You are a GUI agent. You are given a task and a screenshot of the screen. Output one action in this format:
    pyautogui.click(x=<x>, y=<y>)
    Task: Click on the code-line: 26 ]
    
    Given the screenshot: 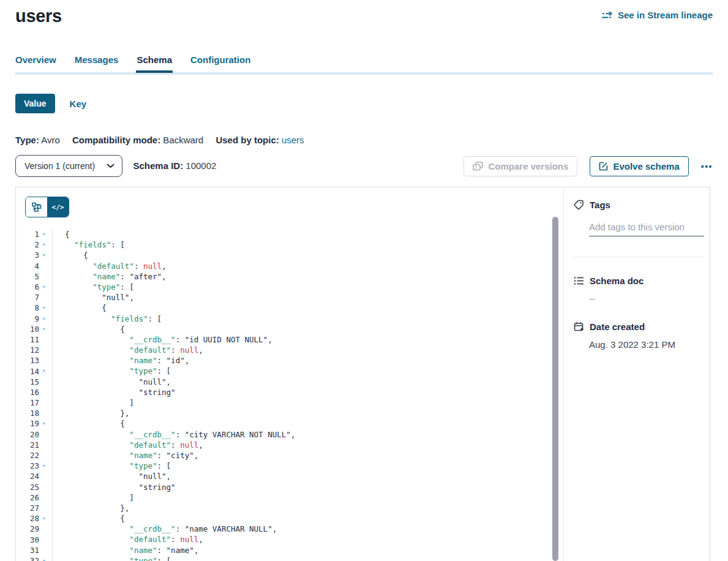 What is the action you would take?
    pyautogui.click(x=290, y=497)
    